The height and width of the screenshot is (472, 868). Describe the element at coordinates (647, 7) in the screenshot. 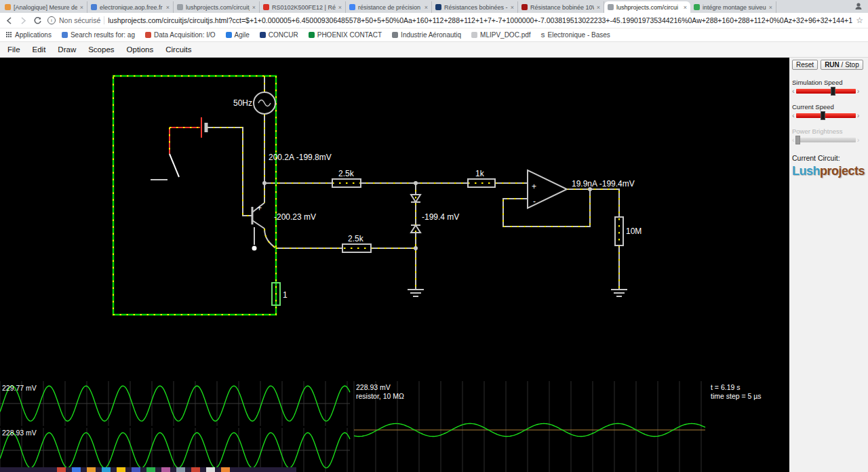

I see `browser-tab: lushprojects.com/circui ×` at that location.